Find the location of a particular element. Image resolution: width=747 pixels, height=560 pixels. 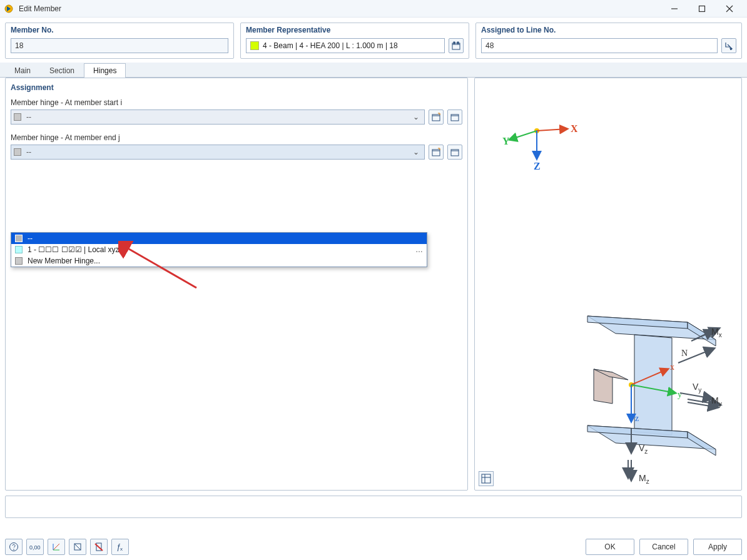

section-view-button is located at coordinates (78, 547).